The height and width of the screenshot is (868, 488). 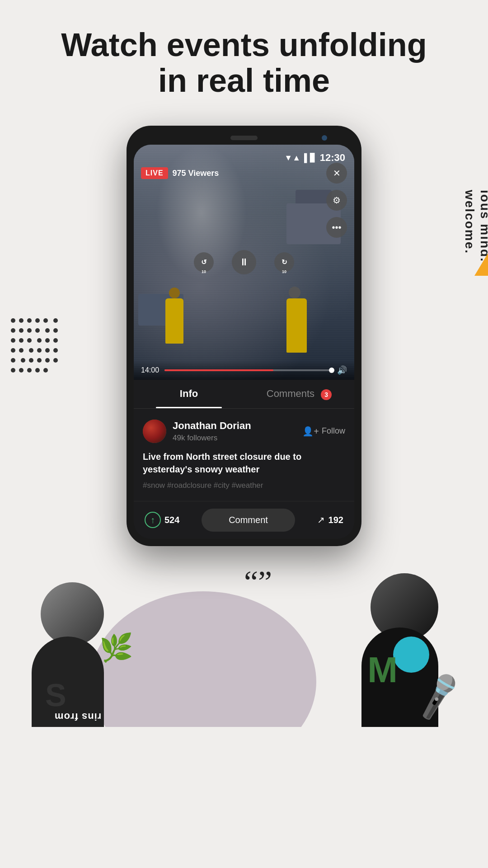 I want to click on progress-fill, so click(x=219, y=370).